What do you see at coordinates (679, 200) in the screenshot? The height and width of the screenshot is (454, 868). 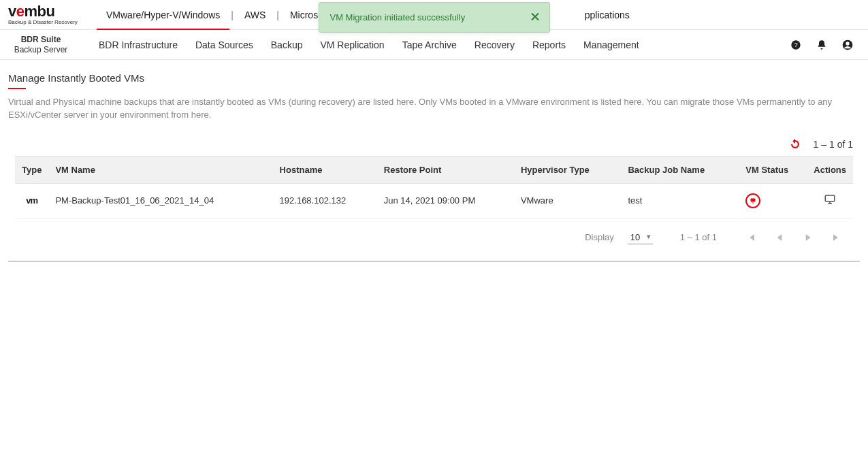 I see `cell-backup-job-name: test` at bounding box center [679, 200].